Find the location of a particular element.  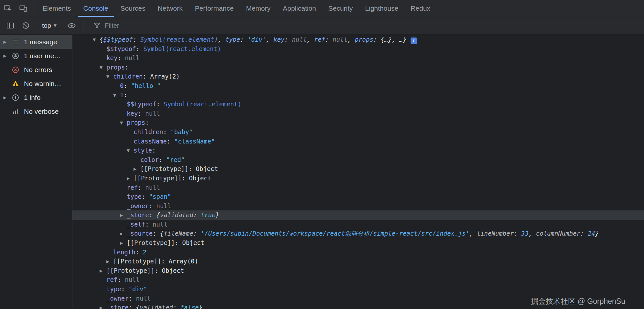

inspect-element-icon is located at coordinates (8, 8).